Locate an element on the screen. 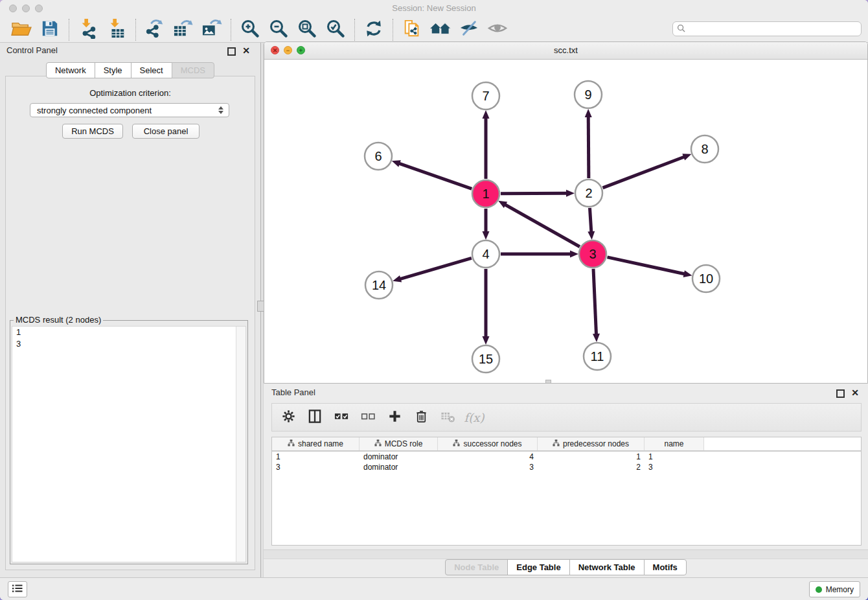 This screenshot has height=600, width=868. delete-row-button is located at coordinates (421, 417).